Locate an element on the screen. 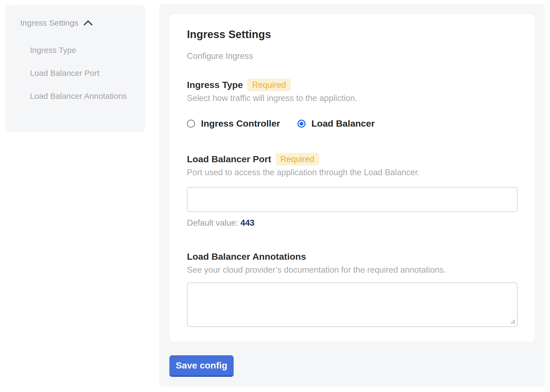  load-balancer-annotations-label: Load Balancer Annotations is located at coordinates (246, 256).